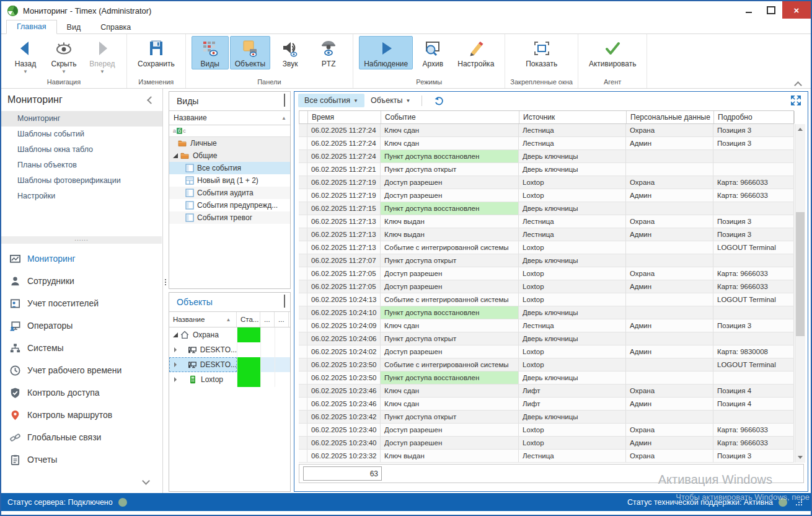 This screenshot has height=516, width=812. What do you see at coordinates (82, 150) in the screenshot?
I see `sidebar-section-item: Шаблоны окна табло` at bounding box center [82, 150].